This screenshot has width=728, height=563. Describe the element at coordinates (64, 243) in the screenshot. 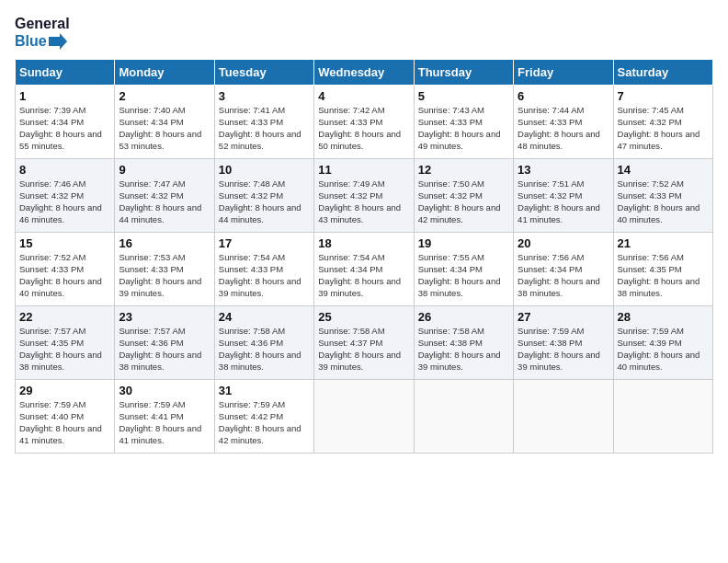

I see `day-number: 15` at that location.